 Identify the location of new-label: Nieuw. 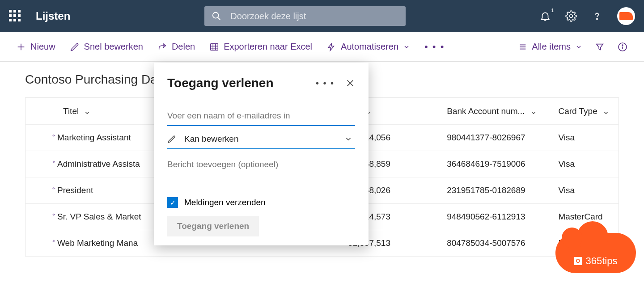
(43, 46).